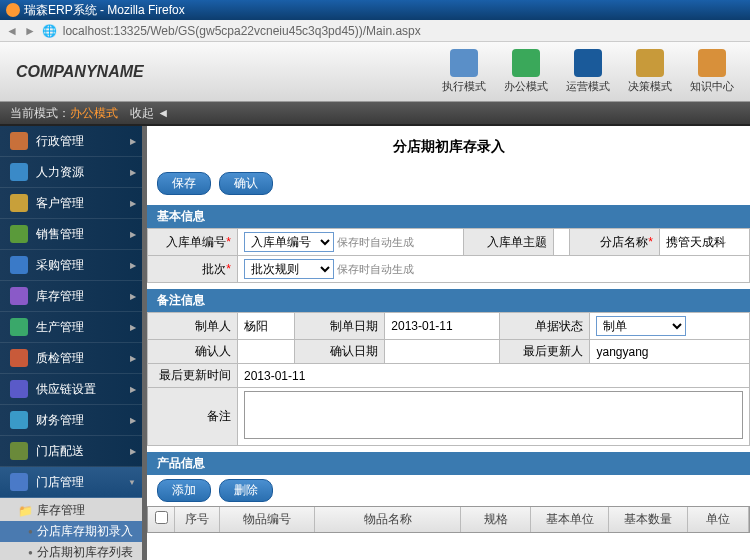  What do you see at coordinates (71, 532) in the screenshot?
I see `tree-child: ●分店库存期初录入` at bounding box center [71, 532].